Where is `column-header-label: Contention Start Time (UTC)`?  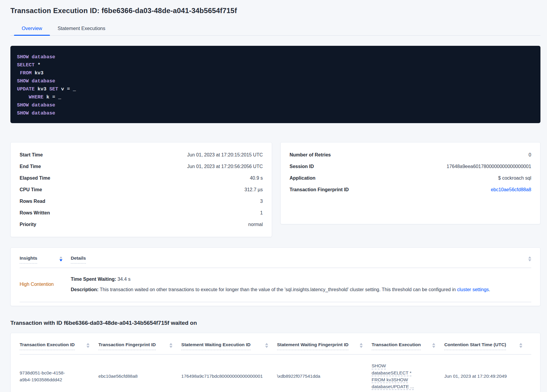 column-header-label: Contention Start Time (UTC) is located at coordinates (475, 346).